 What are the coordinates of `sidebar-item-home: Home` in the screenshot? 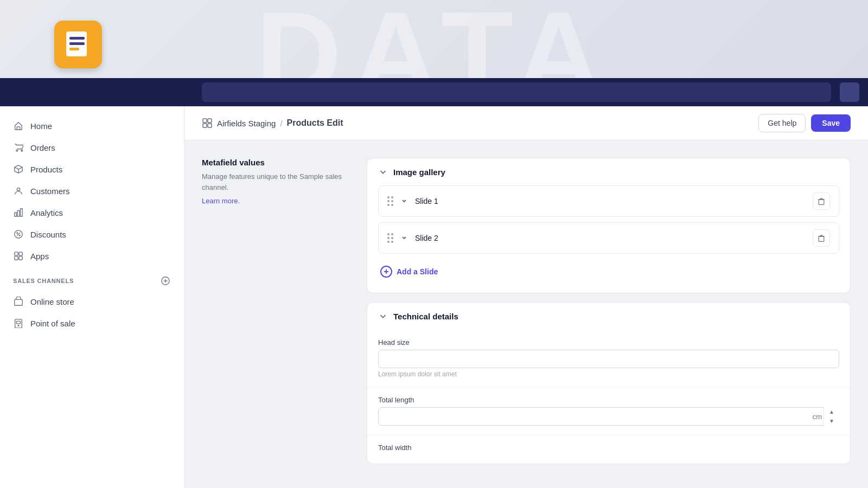 It's located at (92, 126).